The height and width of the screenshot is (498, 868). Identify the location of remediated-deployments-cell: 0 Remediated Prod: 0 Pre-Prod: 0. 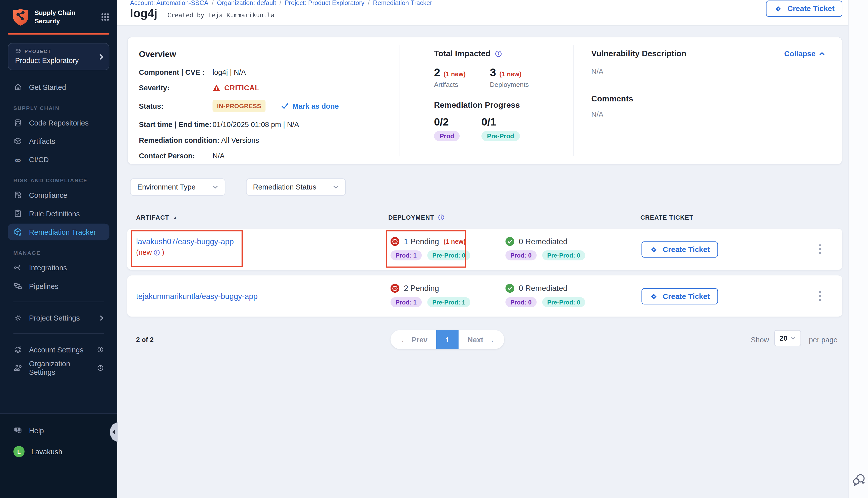
(545, 249).